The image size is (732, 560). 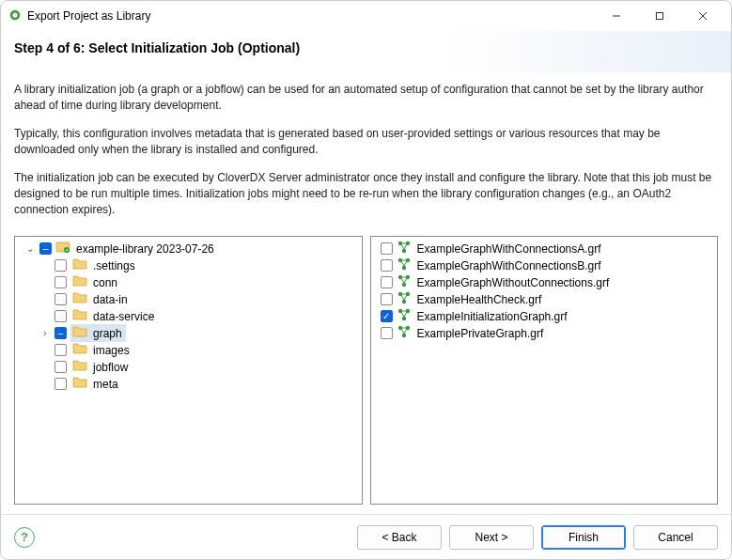 I want to click on tree-item-label: jobflow, so click(x=111, y=367).